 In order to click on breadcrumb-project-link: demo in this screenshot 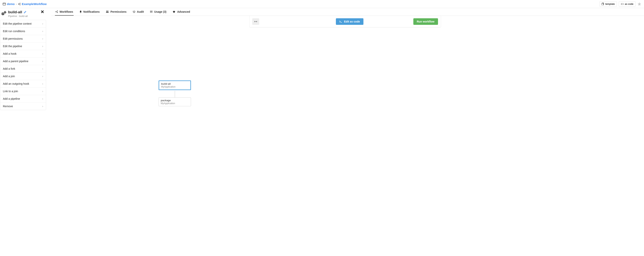, I will do `click(11, 4)`.